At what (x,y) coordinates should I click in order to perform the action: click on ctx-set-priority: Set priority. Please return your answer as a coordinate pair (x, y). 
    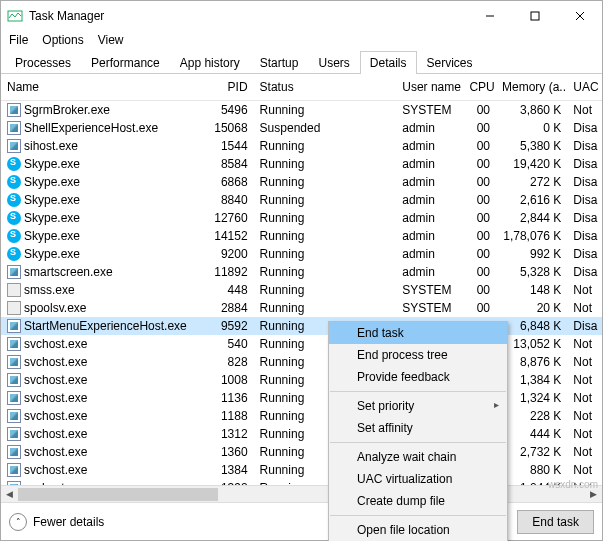
    Looking at the image, I should click on (418, 406).